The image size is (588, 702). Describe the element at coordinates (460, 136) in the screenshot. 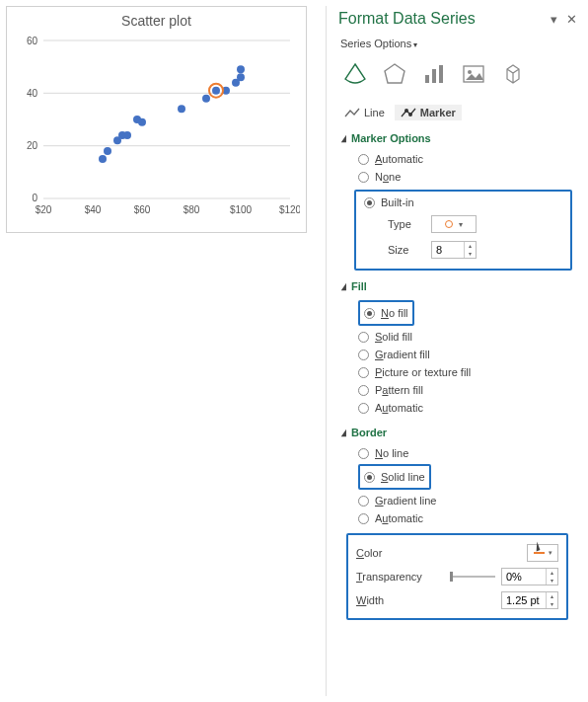

I see `marker-options-header: ◢Marker Options` at that location.